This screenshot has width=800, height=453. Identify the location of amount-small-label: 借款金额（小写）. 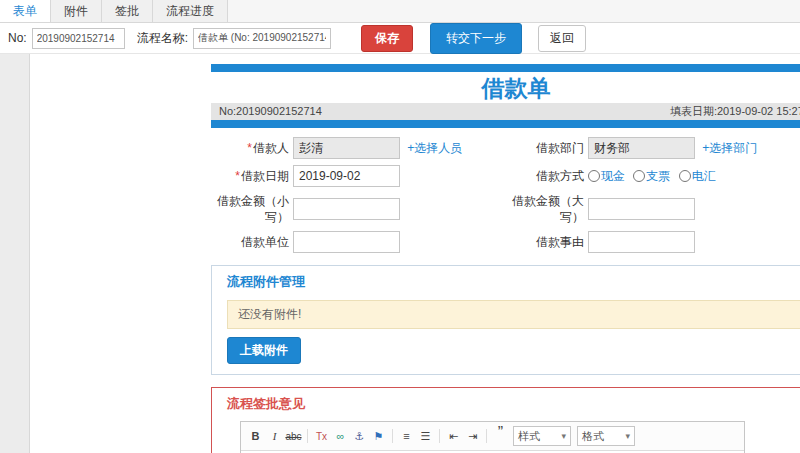
(251, 209).